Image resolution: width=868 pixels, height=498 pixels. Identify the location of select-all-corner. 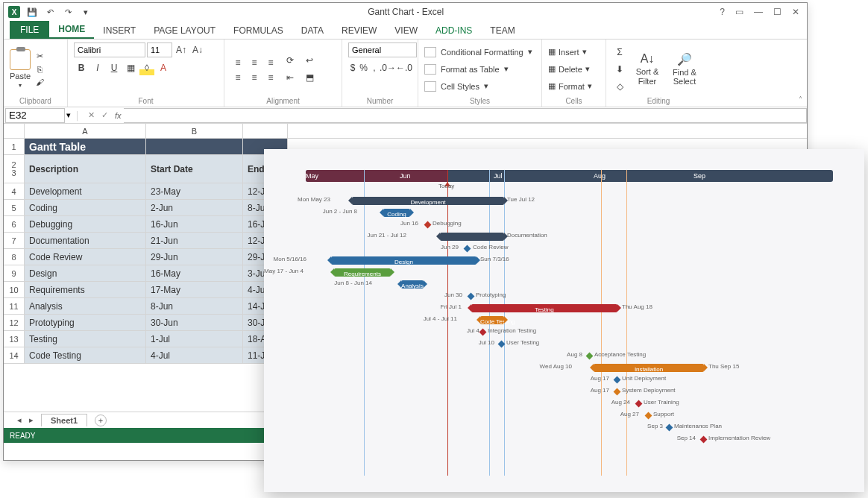
(14, 131).